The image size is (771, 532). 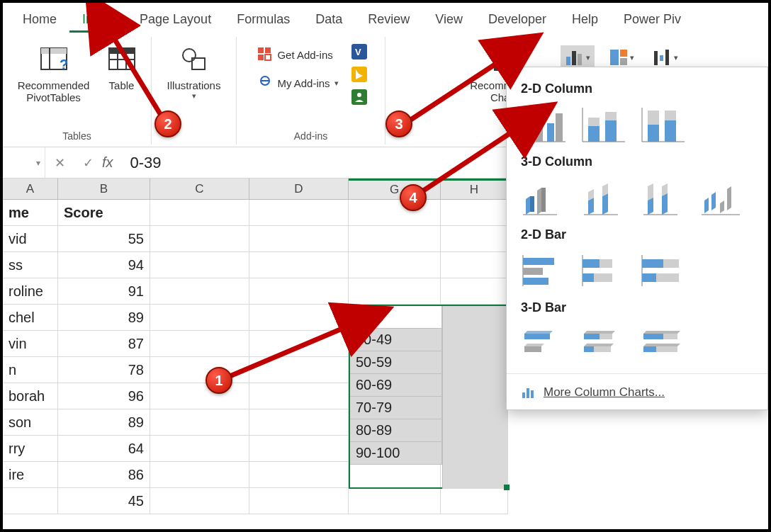 I want to click on cell: 78, so click(x=104, y=370).